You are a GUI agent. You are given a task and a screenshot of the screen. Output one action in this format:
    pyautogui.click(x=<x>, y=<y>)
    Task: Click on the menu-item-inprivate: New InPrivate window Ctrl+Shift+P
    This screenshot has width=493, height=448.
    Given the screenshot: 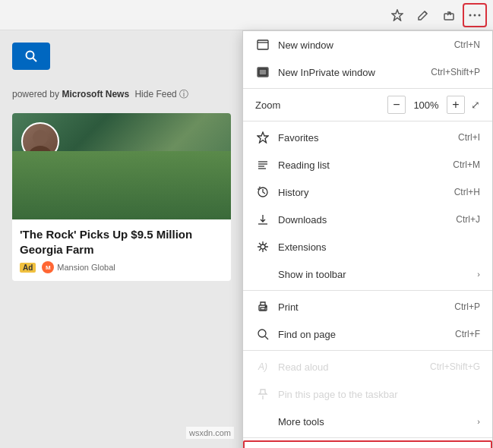 What is the action you would take?
    pyautogui.click(x=368, y=72)
    